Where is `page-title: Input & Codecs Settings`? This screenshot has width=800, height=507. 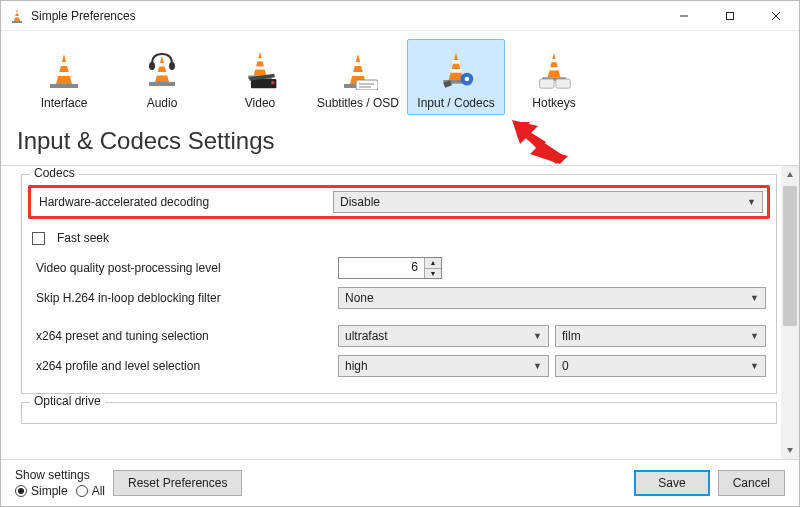 page-title: Input & Codecs Settings is located at coordinates (400, 146).